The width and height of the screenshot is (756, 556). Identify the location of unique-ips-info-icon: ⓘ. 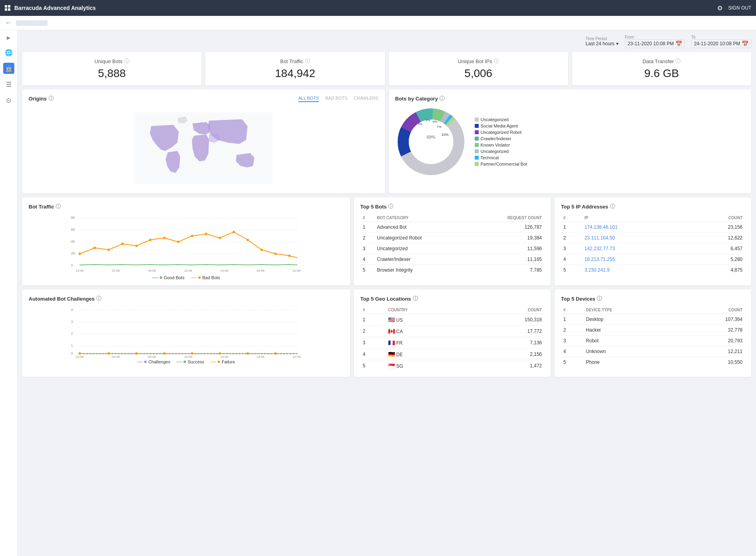
(497, 61).